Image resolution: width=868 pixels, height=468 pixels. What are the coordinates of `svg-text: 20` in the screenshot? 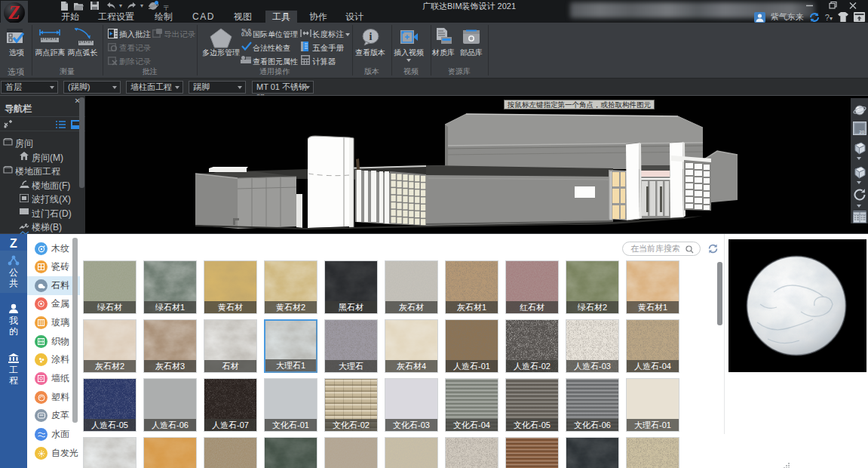 It's located at (861, 132).